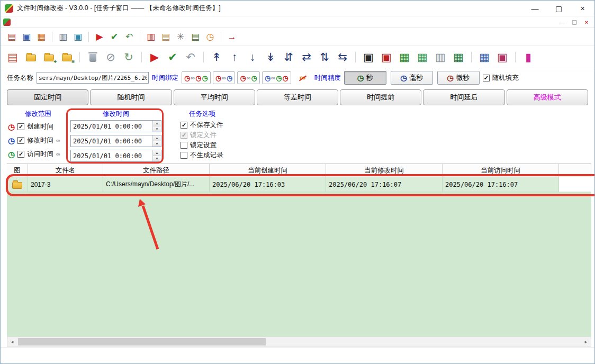  What do you see at coordinates (116, 126) in the screenshot?
I see `modify-time-input-1: 2025/01/01 0:00:00▲▼` at bounding box center [116, 126].